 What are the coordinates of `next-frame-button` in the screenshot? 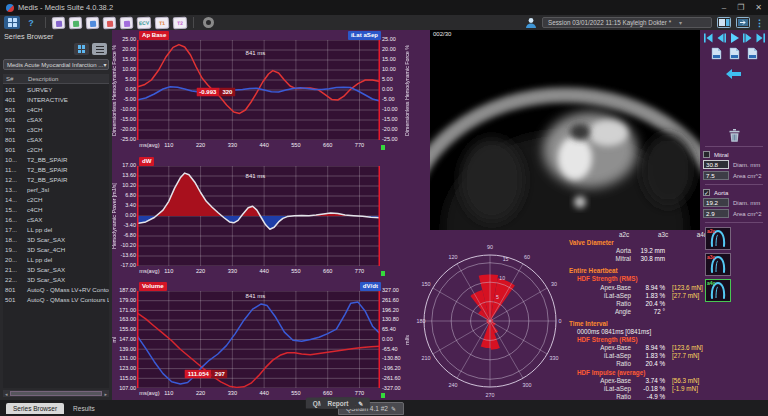 It's located at (748, 38).